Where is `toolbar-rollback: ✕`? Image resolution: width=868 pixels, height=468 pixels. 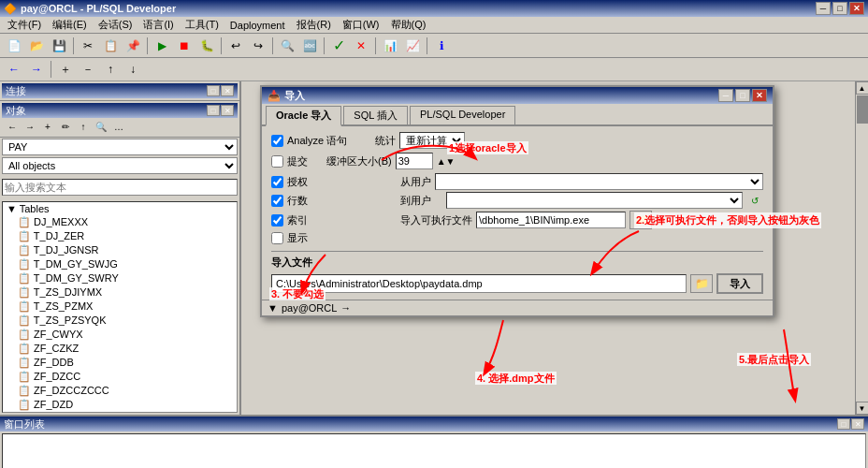
toolbar-rollback: ✕ is located at coordinates (361, 46).